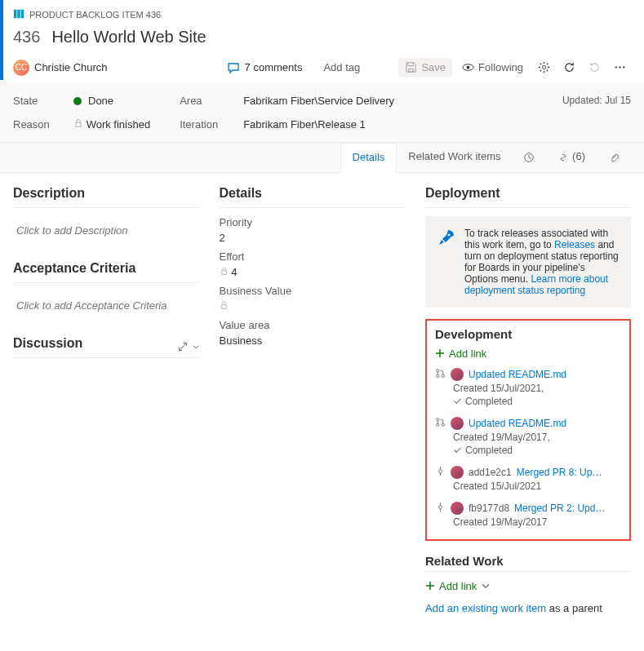  Describe the element at coordinates (313, 341) in the screenshot. I see `value-area-value: Business` at that location.